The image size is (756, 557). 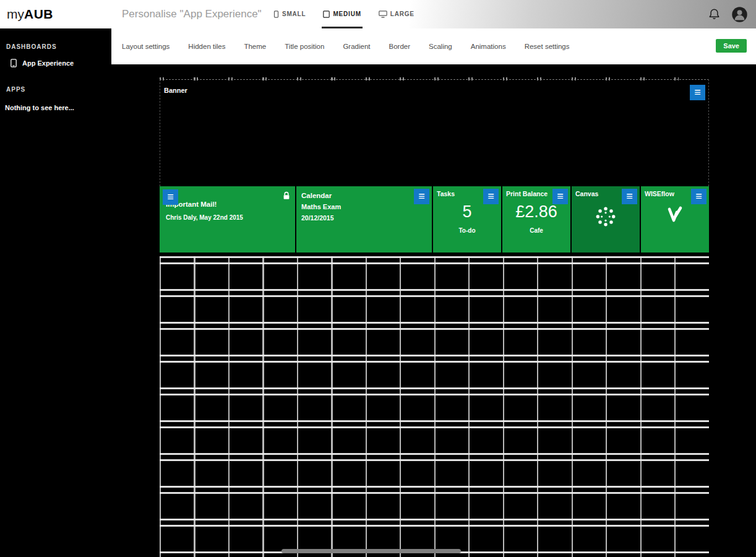 What do you see at coordinates (606, 219) in the screenshot?
I see `tile-canvas: Canvas ≡` at bounding box center [606, 219].